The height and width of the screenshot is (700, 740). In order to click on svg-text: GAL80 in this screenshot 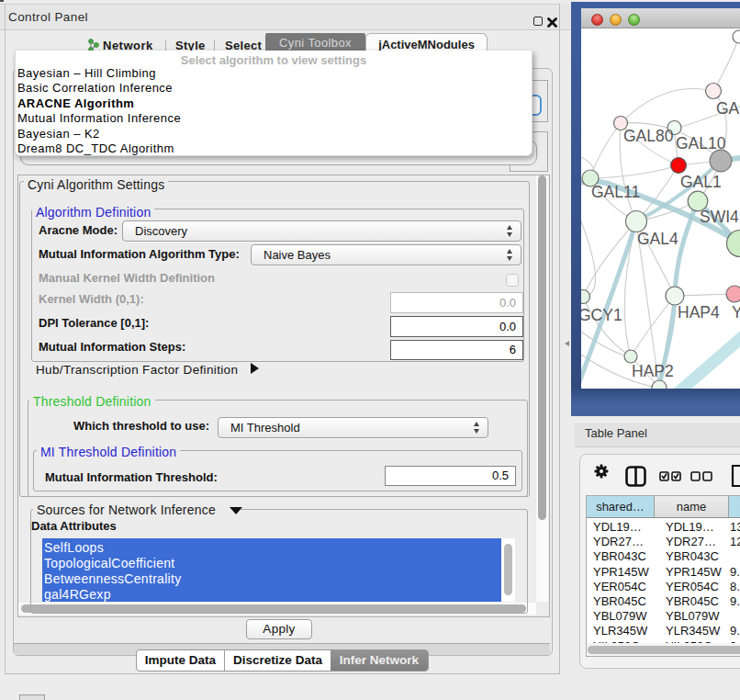, I will do `click(648, 136)`.